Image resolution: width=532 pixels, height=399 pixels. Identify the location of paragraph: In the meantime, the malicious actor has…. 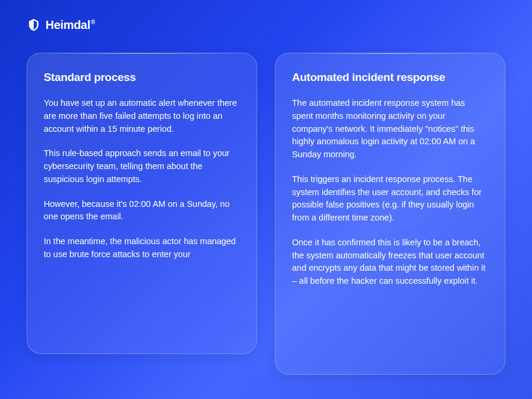
(142, 248).